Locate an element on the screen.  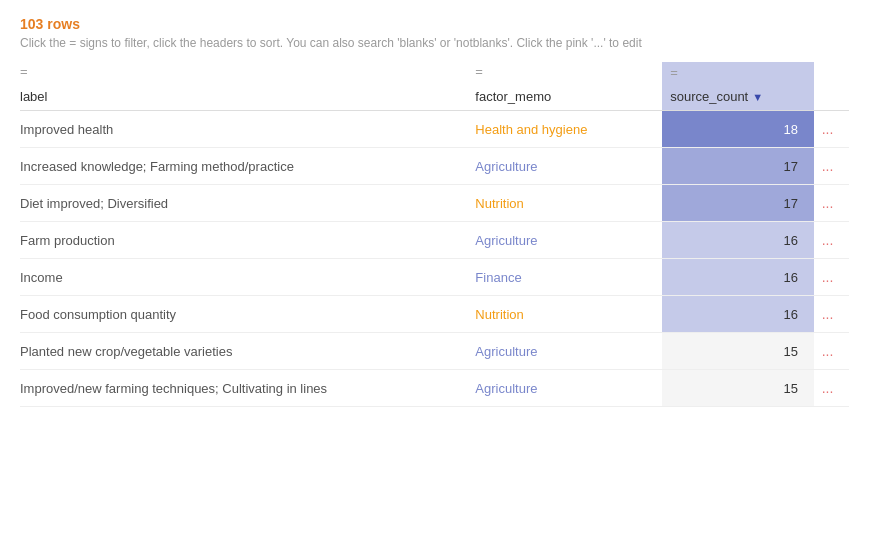
table-row: Planted new crop/vegetable varietiesAgri… is located at coordinates (434, 352).